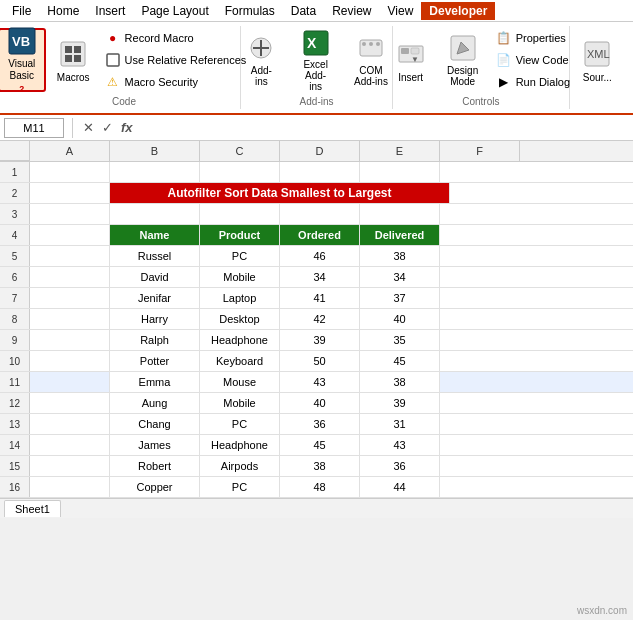 The width and height of the screenshot is (633, 620). What do you see at coordinates (320, 466) in the screenshot?
I see `cell-15-2: 38` at bounding box center [320, 466].